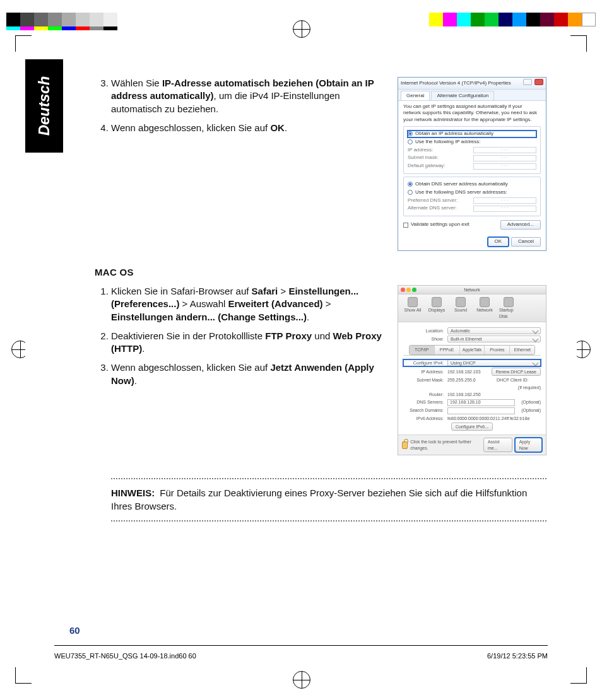 This screenshot has height=700, width=602. What do you see at coordinates (423, 380) in the screenshot?
I see `label: Subnet Mask:` at bounding box center [423, 380].